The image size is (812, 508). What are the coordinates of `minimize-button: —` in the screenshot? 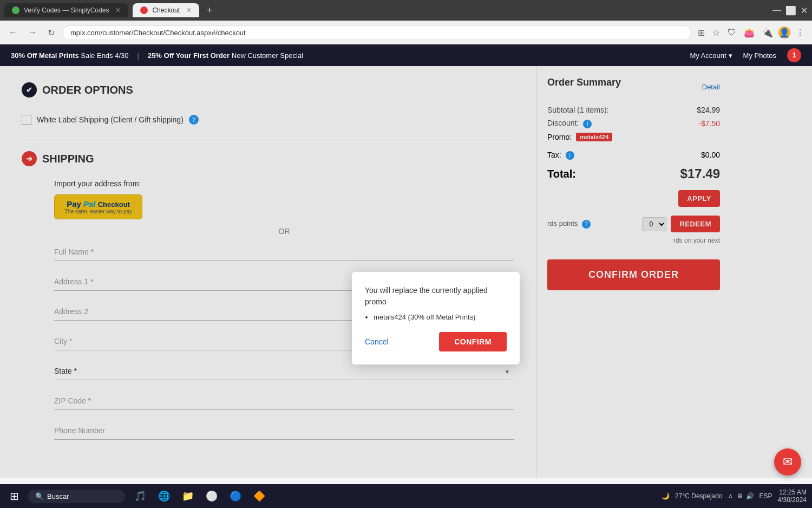 It's located at (777, 11).